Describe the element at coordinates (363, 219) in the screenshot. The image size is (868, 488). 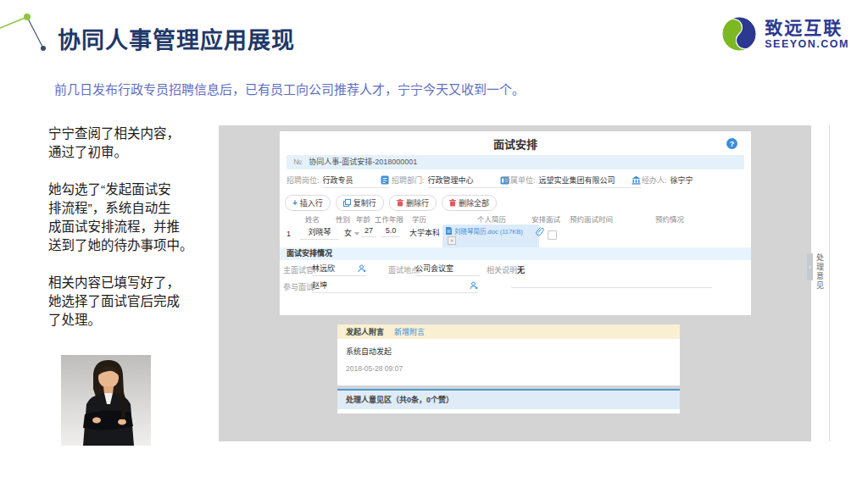
I see `col-header: 年龄` at that location.